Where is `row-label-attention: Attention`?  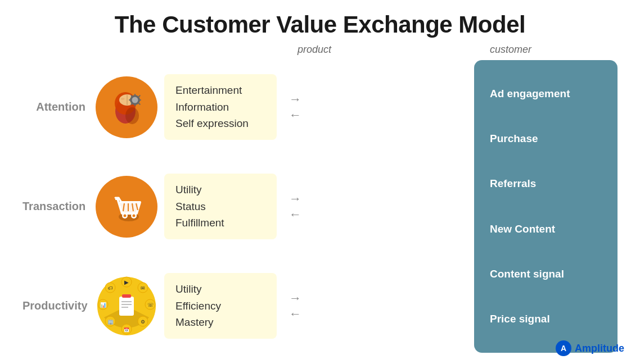
row-label-attention: Attention is located at coordinates (59, 107).